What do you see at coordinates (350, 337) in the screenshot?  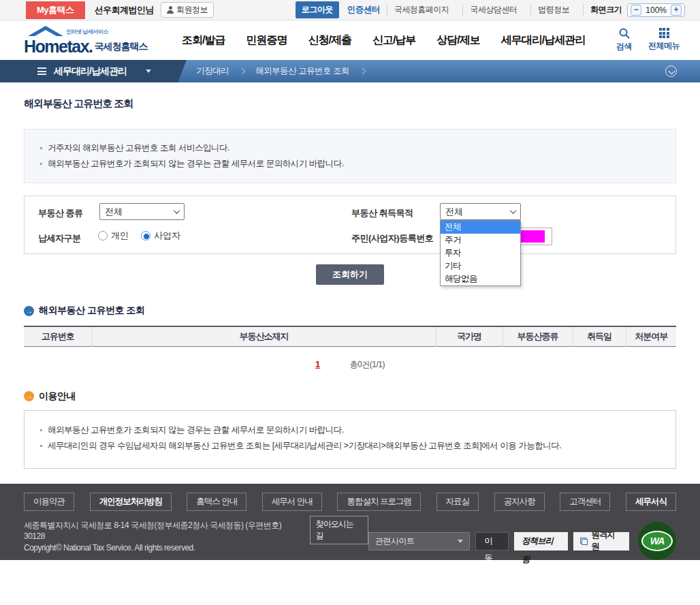 I see `table-header-row: 고유번호 부동산소재지 국가명 부동산종류 취득일 처분여부` at bounding box center [350, 337].